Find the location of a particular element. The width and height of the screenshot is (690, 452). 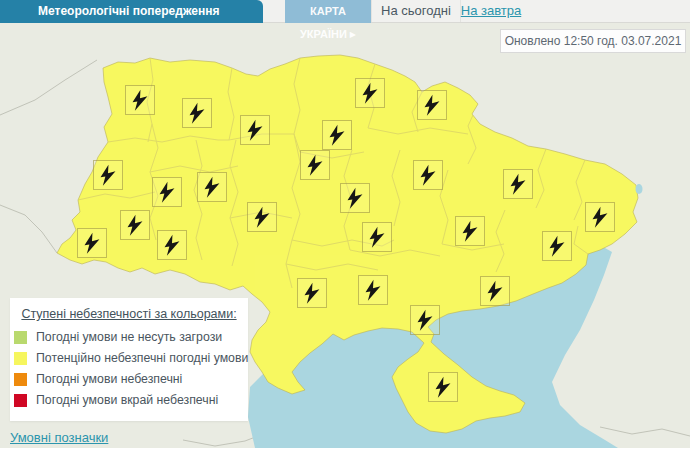

chevron-right-icon: ▶ is located at coordinates (353, 34).